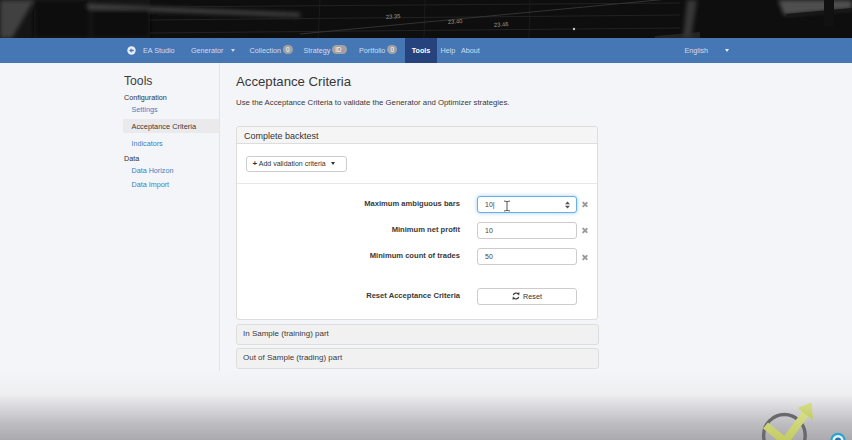  What do you see at coordinates (456, 22) in the screenshot?
I see `svg-text: 23.40` at bounding box center [456, 22].